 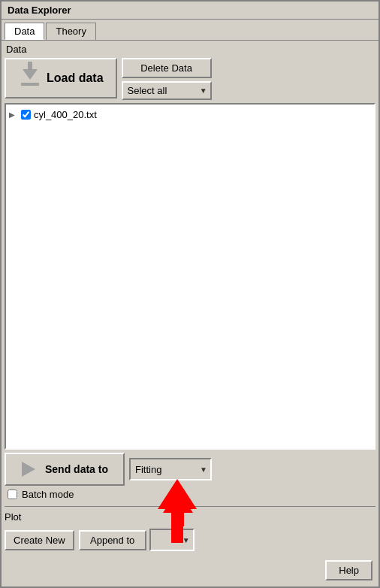 I want to click on batch-mode-label: Batch mode, so click(x=48, y=495).